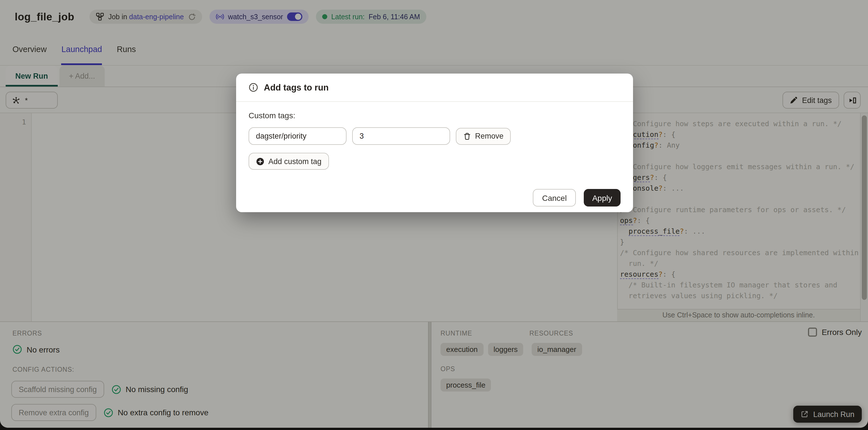 Image resolution: width=868 pixels, height=430 pixels. What do you see at coordinates (484, 136) in the screenshot?
I see `remove-tag-button: Remove` at bounding box center [484, 136].